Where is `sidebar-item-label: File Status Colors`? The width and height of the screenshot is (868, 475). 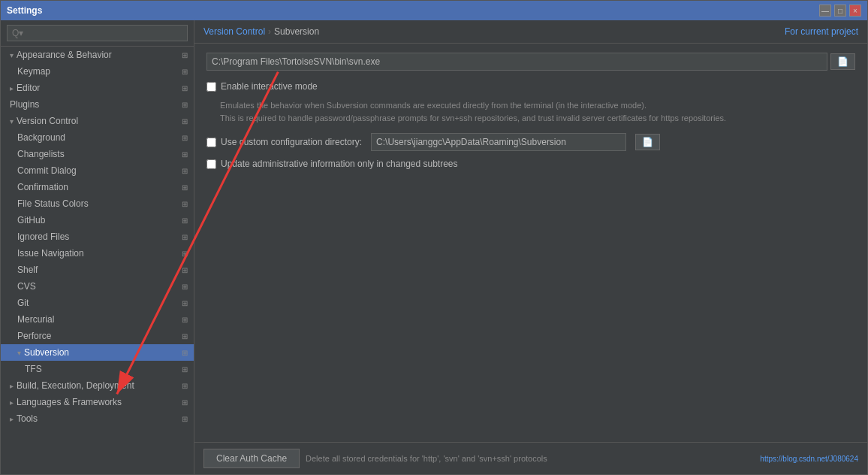
sidebar-item-label: File Status Colors is located at coordinates (98, 204).